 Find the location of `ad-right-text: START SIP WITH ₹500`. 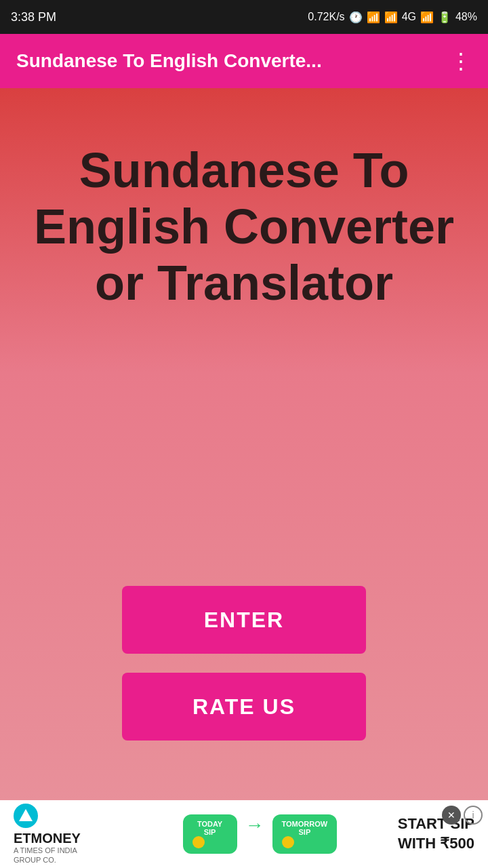

ad-right-text: START SIP WITH ₹500 is located at coordinates (436, 834).